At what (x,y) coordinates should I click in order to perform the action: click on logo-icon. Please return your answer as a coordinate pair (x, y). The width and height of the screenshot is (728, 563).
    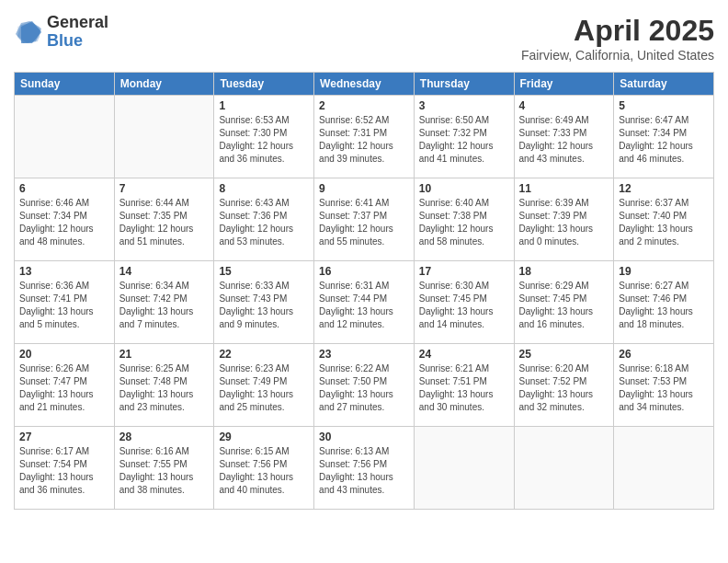
    Looking at the image, I should click on (28, 32).